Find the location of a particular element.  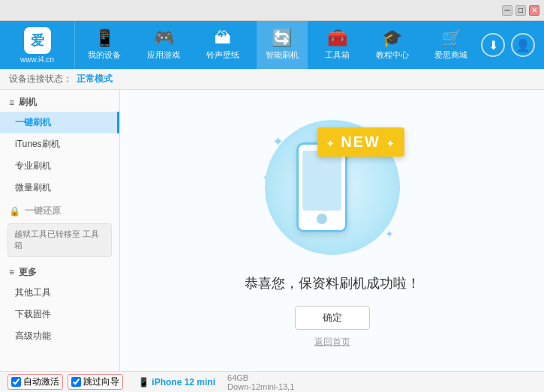

more-section-icon: ≡ is located at coordinates (12, 272).